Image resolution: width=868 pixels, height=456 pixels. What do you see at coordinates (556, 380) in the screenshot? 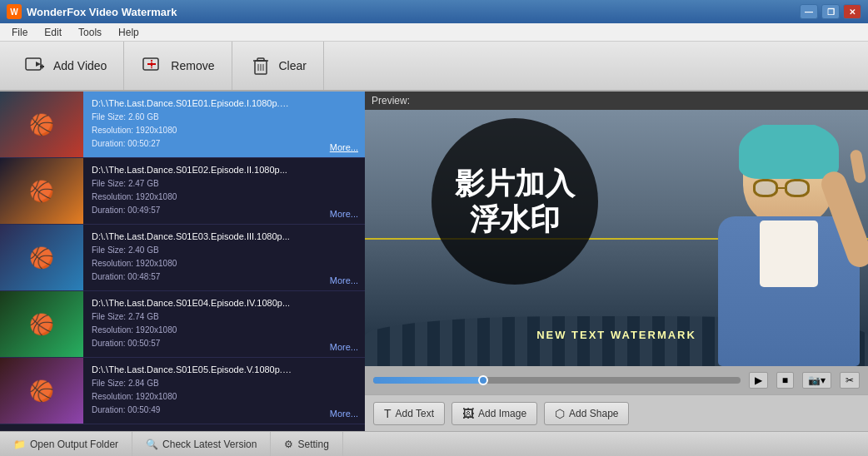
I see `progress-bar` at bounding box center [556, 380].